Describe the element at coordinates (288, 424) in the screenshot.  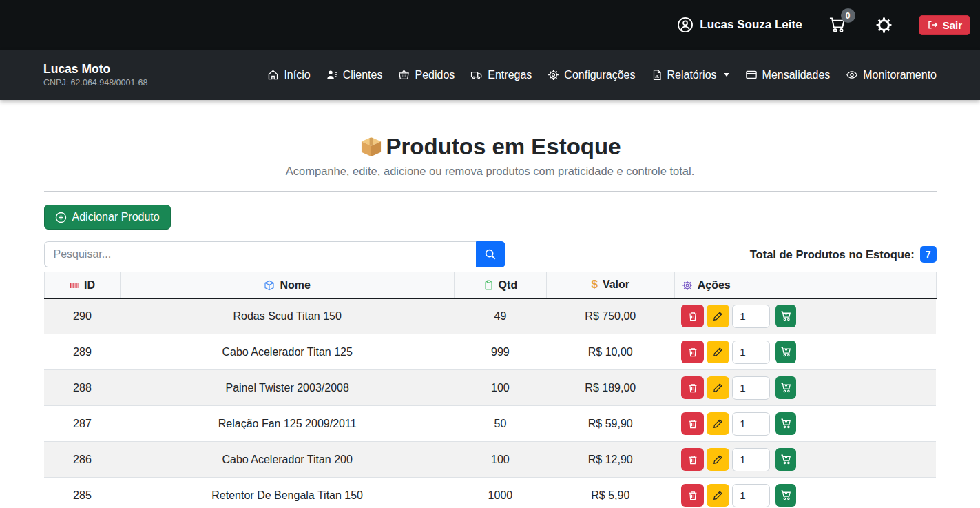
I see `product-name: Relação Fan 125 2009/2011` at that location.